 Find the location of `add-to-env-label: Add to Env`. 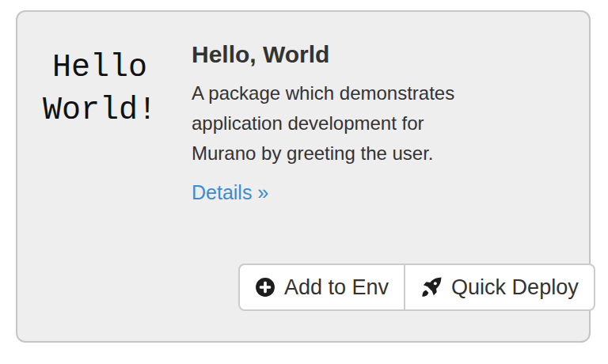

add-to-env-label: Add to Env is located at coordinates (336, 288).